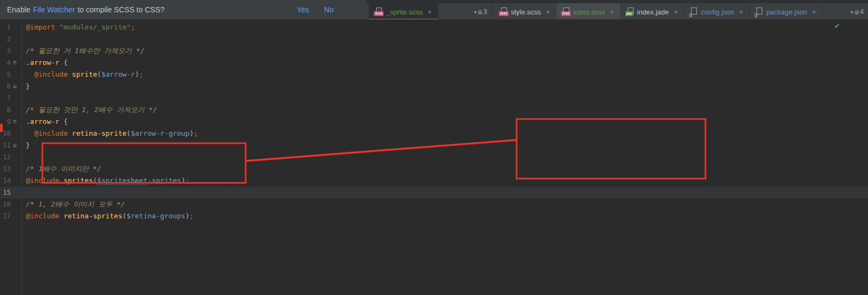  I want to click on yes-button: Yes, so click(303, 10).